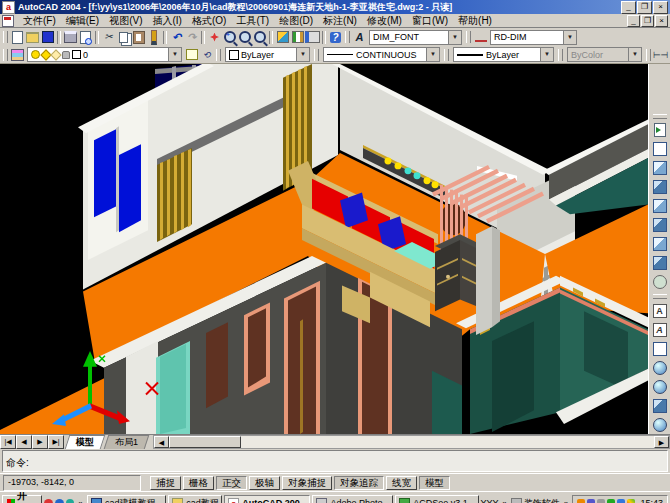 This screenshot has width=670, height=503. Describe the element at coordinates (434, 483) in the screenshot. I see `model-space-toggle: 模型` at that location.